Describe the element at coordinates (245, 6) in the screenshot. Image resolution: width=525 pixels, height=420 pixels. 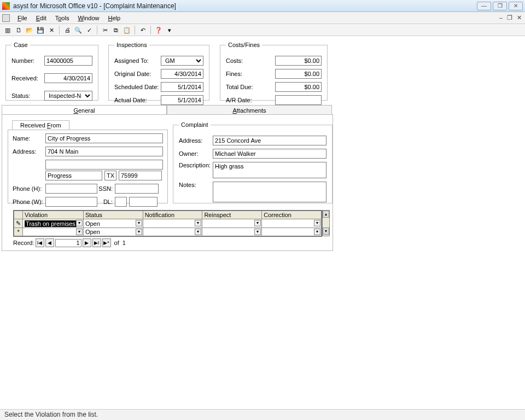
I see `window-title: asyst for Microsoft Office v10 - [Compla…` at that location.